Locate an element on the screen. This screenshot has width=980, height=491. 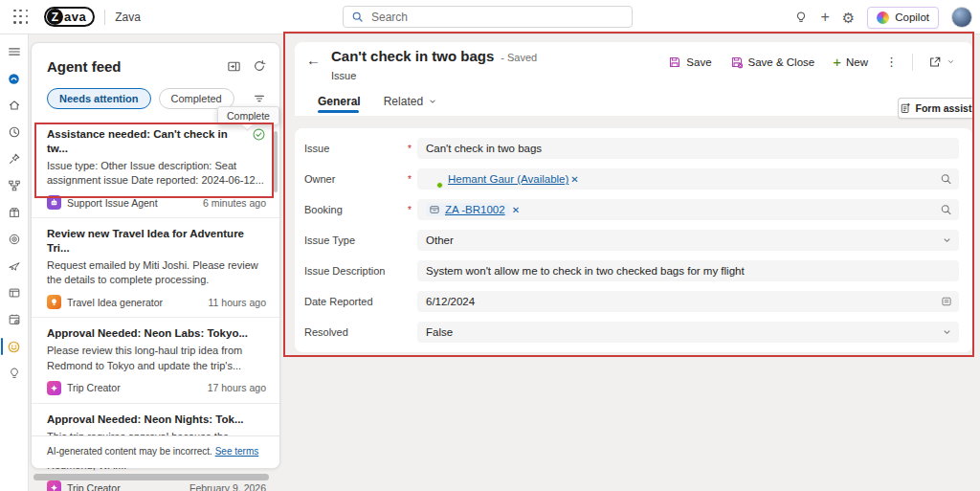
copilot-button: Copilot is located at coordinates (903, 17).